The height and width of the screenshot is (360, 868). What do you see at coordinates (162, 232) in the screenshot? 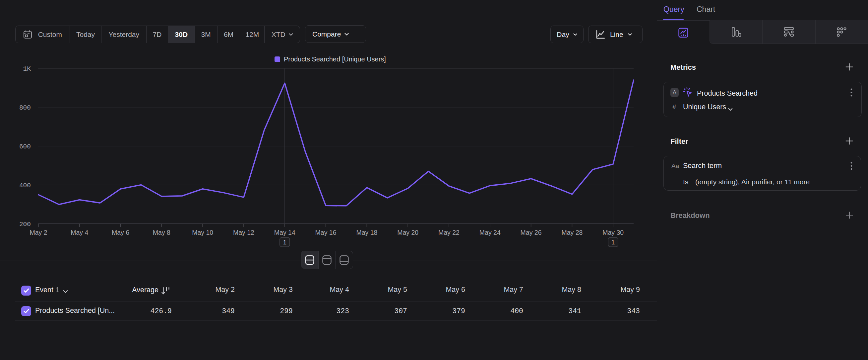
I see `svg-text: May 8` at bounding box center [162, 232].